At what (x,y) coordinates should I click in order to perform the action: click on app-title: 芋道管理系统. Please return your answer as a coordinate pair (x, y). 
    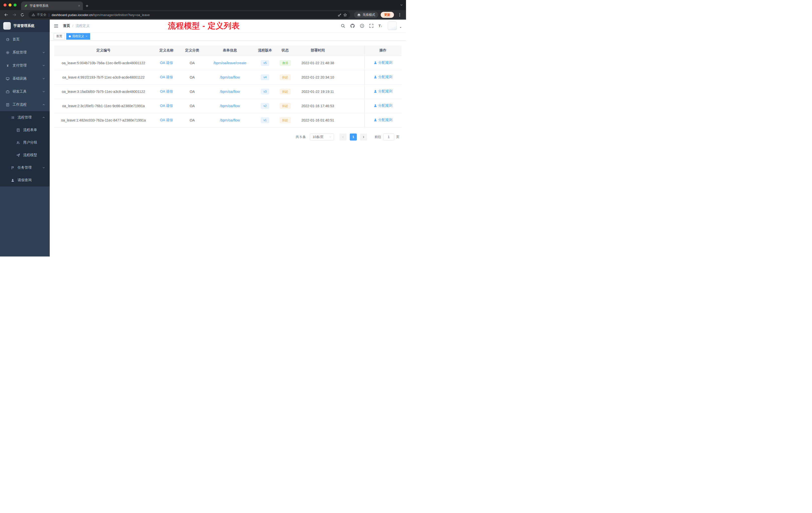
    Looking at the image, I should click on (24, 26).